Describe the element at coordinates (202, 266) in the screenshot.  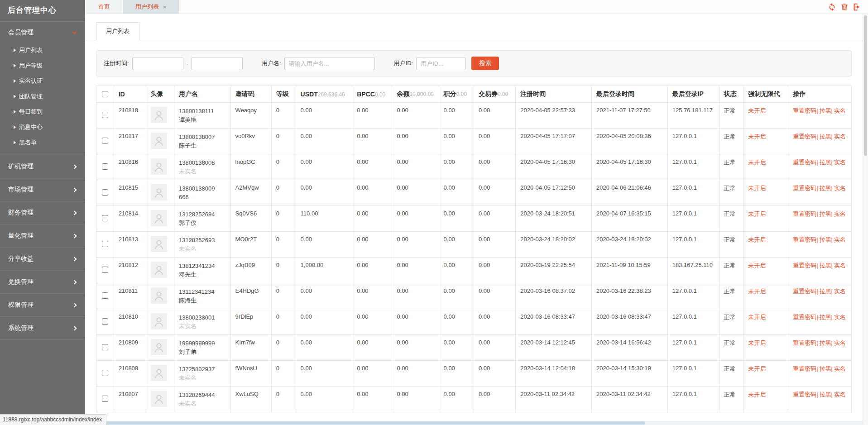
I see `user-phone: 13812341234` at that location.